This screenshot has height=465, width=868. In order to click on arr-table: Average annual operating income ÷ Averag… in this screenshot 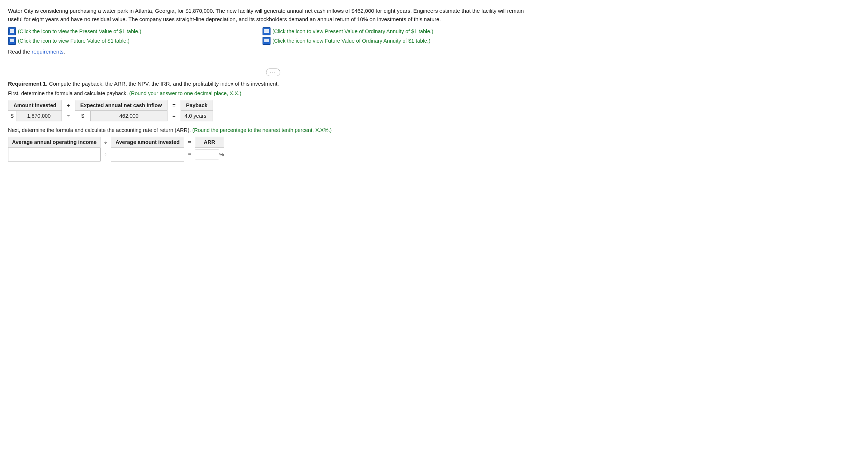, I will do `click(116, 149)`.